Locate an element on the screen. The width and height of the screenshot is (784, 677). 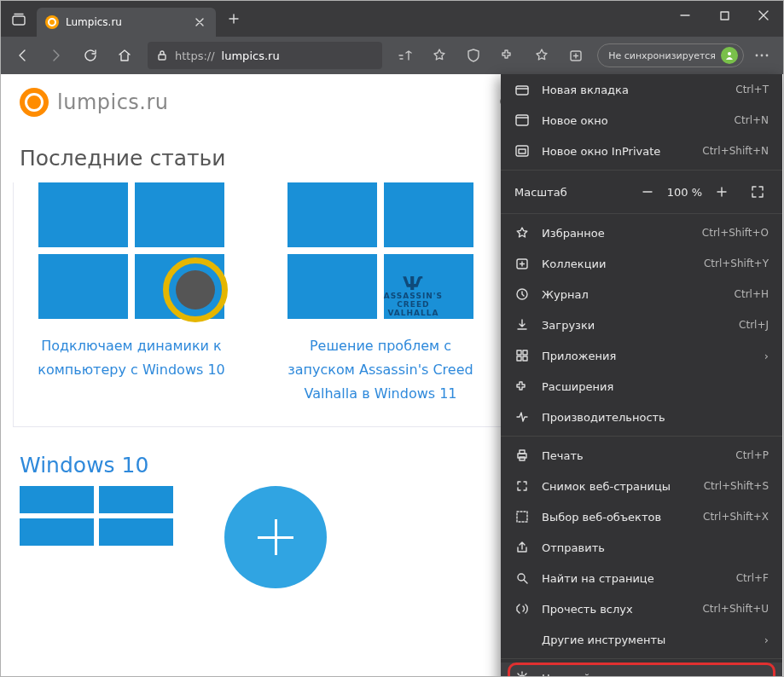
new-tab-icon is located at coordinates (522, 90).